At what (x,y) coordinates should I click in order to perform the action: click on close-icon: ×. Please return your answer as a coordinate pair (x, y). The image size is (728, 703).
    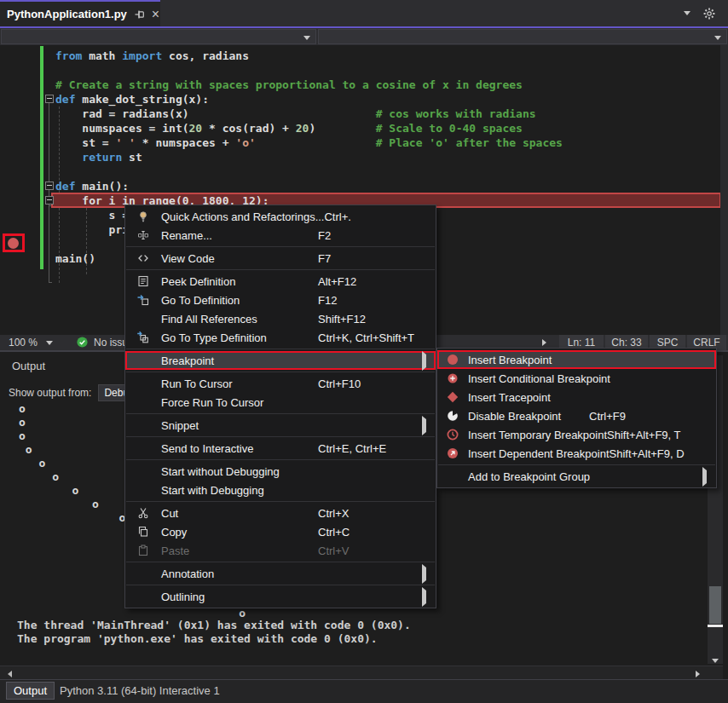
    Looking at the image, I should click on (155, 14).